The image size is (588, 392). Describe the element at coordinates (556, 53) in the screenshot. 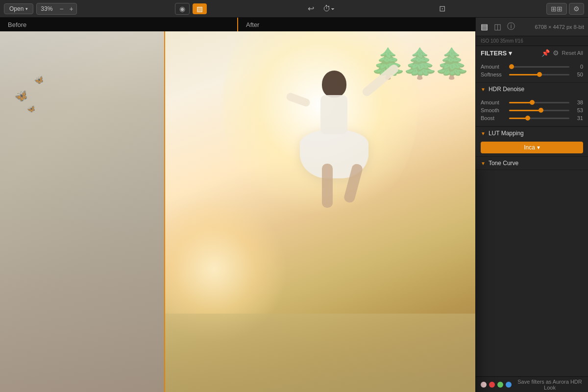

I see `filter-gear-icon: ⚙` at that location.